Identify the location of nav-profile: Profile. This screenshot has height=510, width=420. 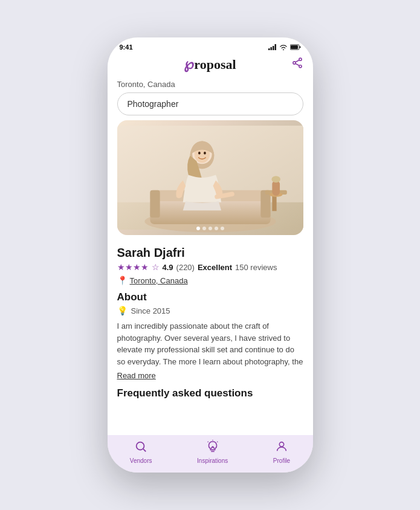
(282, 452).